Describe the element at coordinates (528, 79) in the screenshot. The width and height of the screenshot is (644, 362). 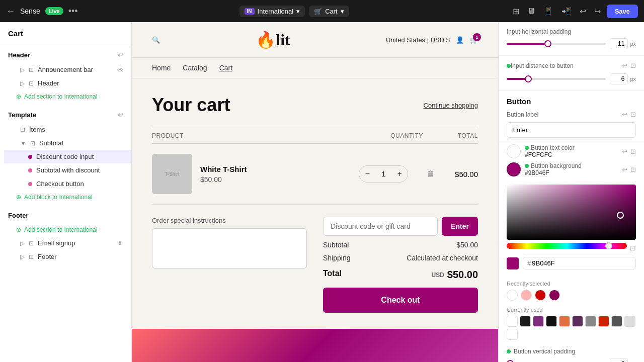
I see `slider-thumb2` at that location.